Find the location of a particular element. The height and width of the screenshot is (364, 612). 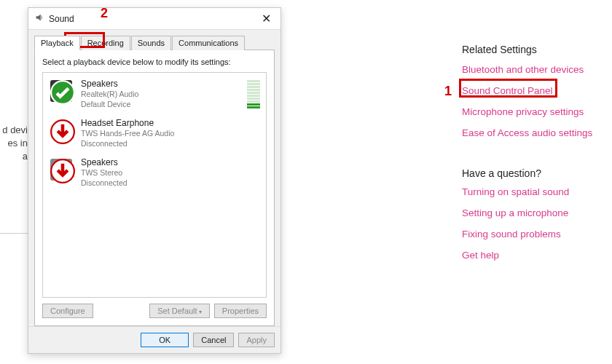

related-settings-section: Related Settings Bluetooth and other dev… is located at coordinates (535, 157).